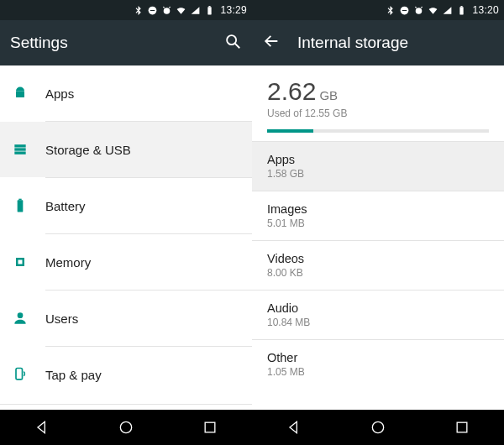 The height and width of the screenshot is (445, 504). What do you see at coordinates (29, 93) in the screenshot?
I see `android-icon` at bounding box center [29, 93].